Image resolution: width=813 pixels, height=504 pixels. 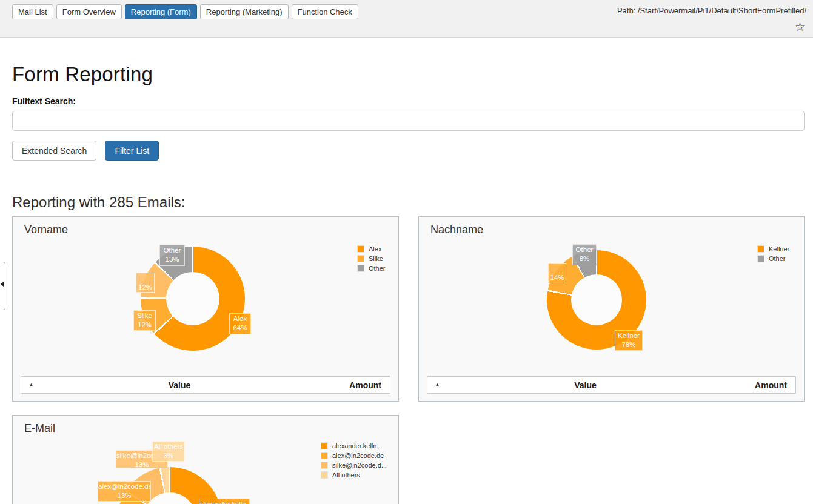 I want to click on panel-title: Nachname, so click(x=457, y=230).